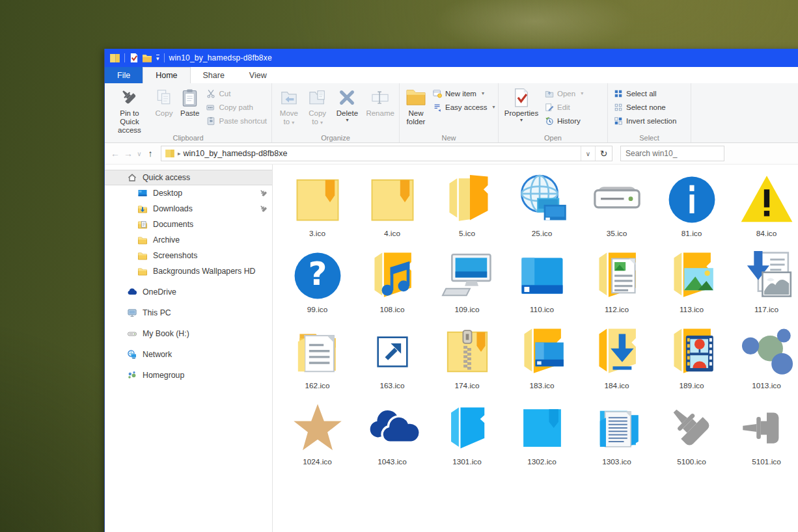 The image size is (798, 532). What do you see at coordinates (617, 285) in the screenshot?
I see `file-item: 112.ico` at bounding box center [617, 285].